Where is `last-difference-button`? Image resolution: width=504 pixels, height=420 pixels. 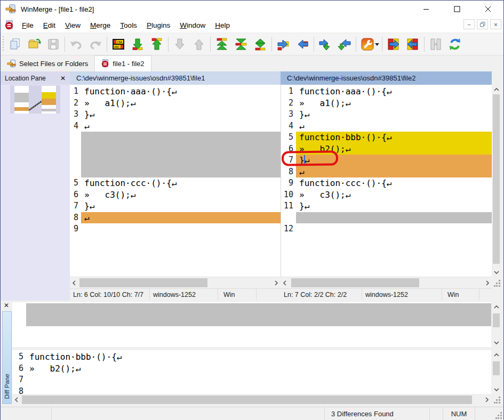 last-difference-button is located at coordinates (260, 44).